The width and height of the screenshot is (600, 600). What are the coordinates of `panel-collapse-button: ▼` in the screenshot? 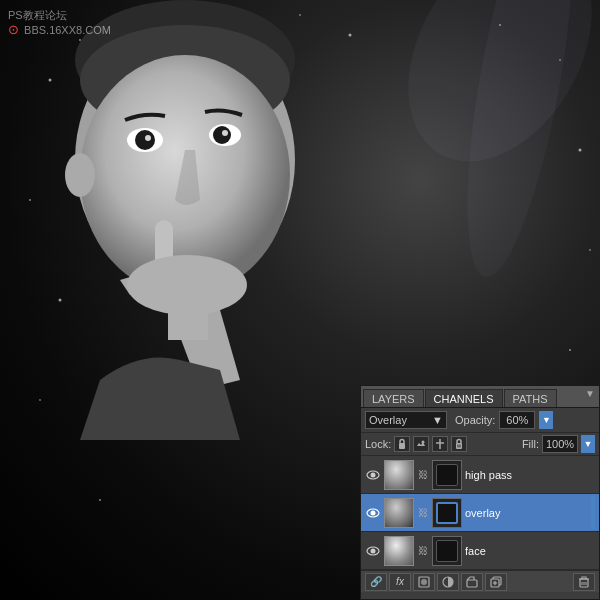 It's located at (590, 394).